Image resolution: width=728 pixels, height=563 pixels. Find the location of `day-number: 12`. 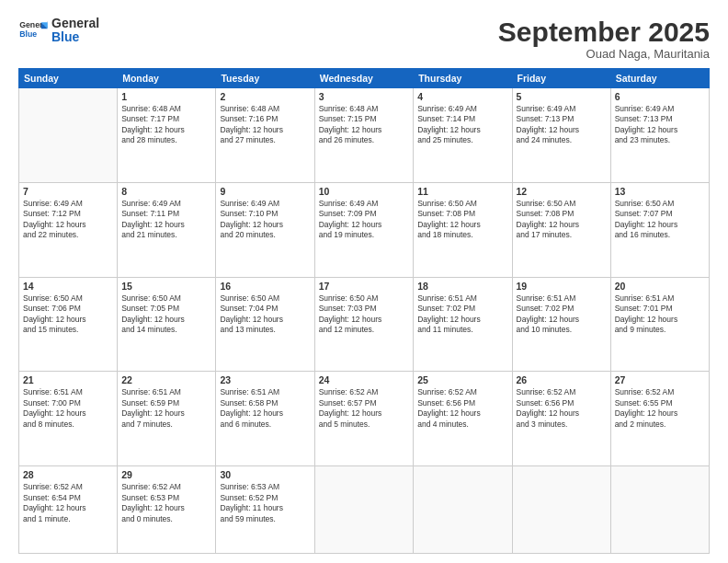

day-number: 12 is located at coordinates (562, 191).